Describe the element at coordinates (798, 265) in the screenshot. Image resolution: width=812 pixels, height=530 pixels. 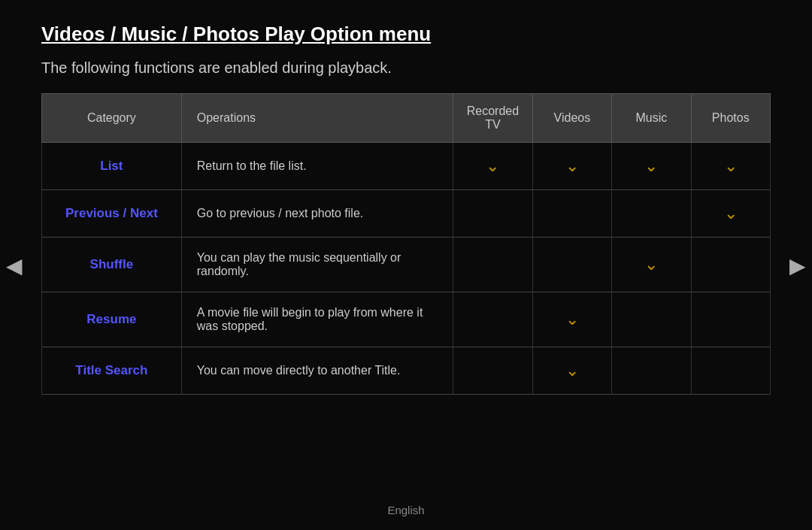
I see `nav-arrow-right: ▶` at that location.